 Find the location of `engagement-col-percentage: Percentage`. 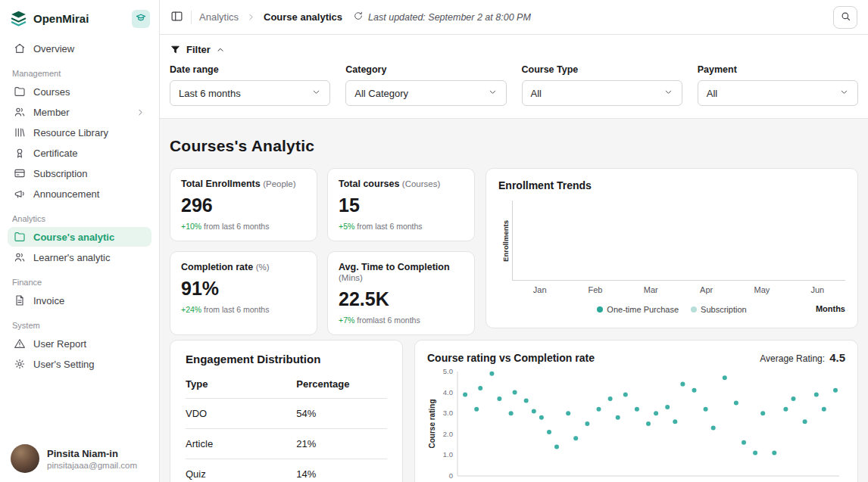

engagement-col-percentage: Percentage is located at coordinates (342, 384).